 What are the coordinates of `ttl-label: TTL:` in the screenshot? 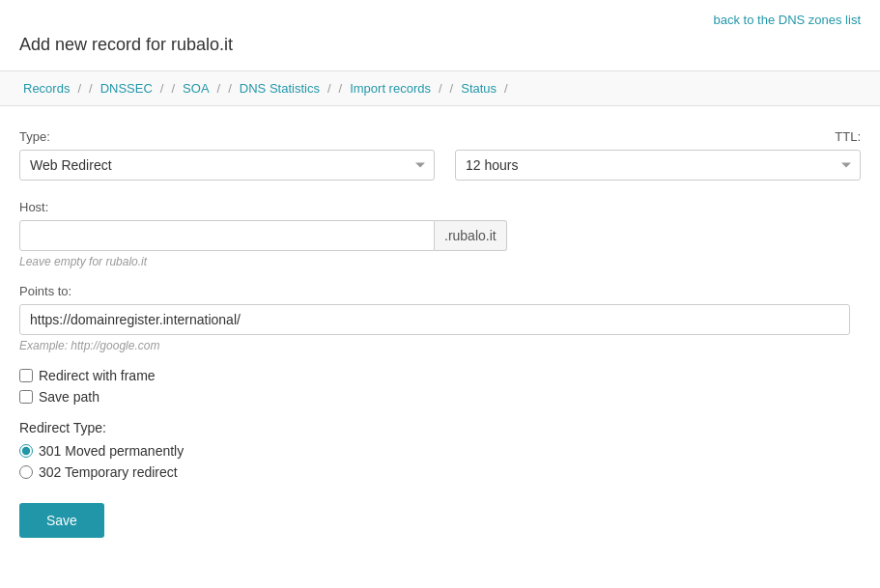 It's located at (658, 137).